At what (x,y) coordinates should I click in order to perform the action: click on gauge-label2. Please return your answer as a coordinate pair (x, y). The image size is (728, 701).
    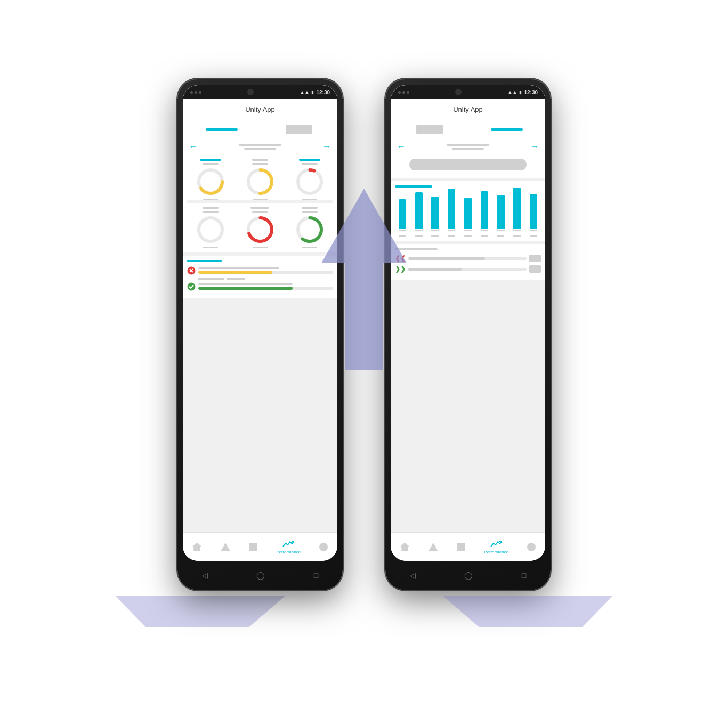
    Looking at the image, I should click on (260, 160).